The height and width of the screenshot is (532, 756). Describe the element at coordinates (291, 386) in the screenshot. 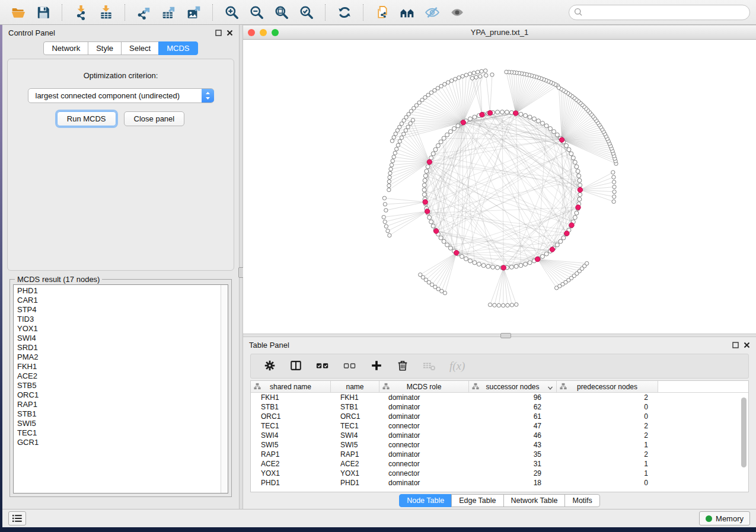

I see `column-header-shared-name: shared name` at that location.